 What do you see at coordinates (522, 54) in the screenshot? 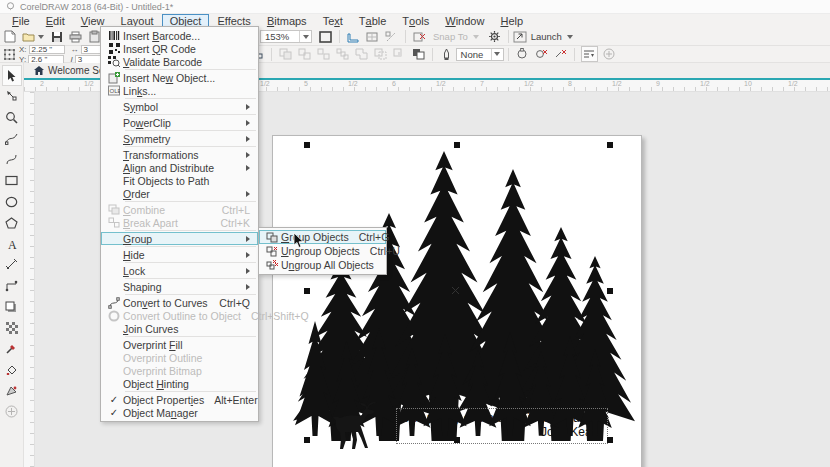
I see `to-curves-icon` at bounding box center [522, 54].